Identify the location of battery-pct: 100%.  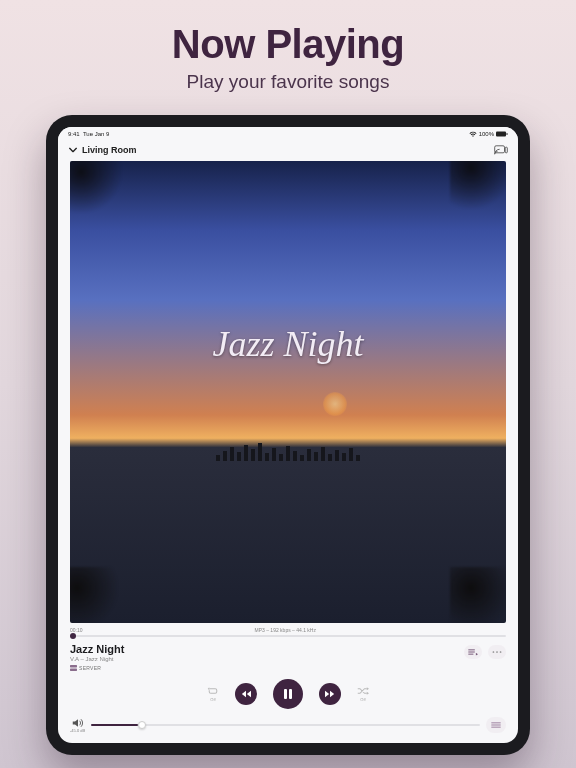
(486, 134).